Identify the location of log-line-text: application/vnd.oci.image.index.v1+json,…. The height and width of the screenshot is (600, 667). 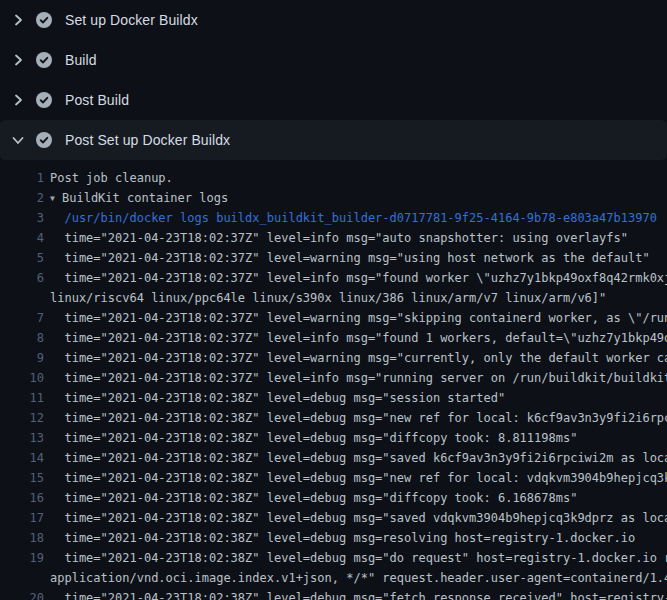
(358, 578).